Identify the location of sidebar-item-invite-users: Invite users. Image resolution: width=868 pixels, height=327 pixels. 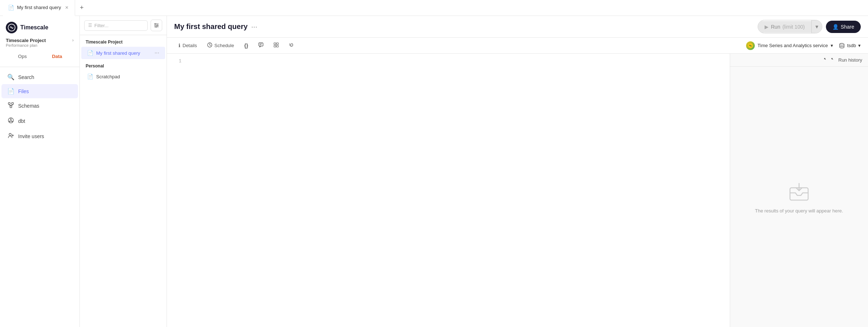
(40, 136).